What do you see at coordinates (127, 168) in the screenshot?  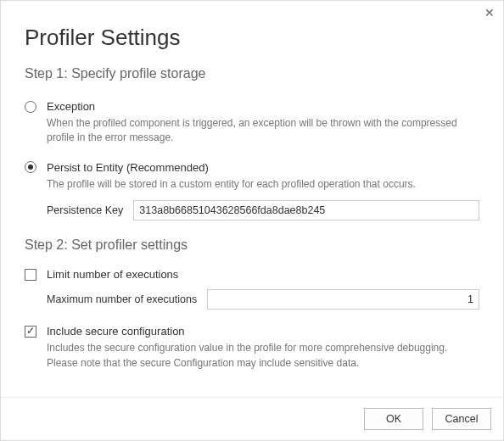 I see `radio-persist-label: Persist to Entity (Recommended)` at bounding box center [127, 168].